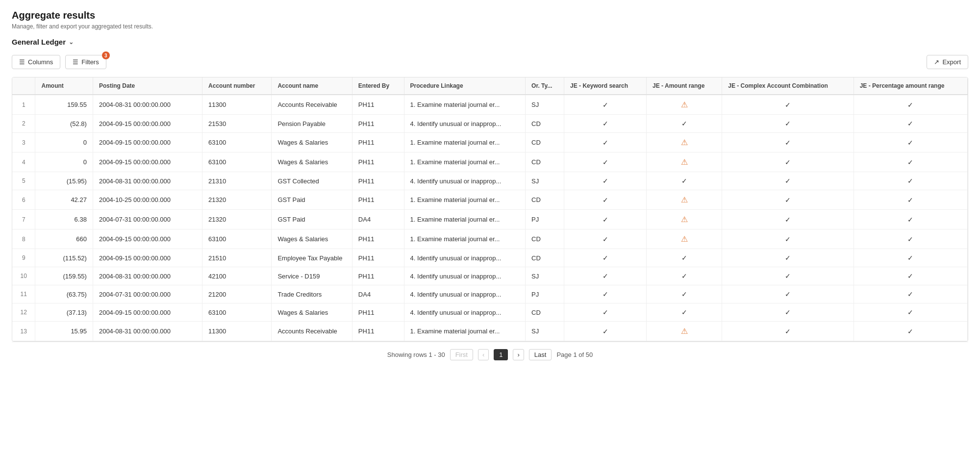 The image size is (980, 453). What do you see at coordinates (36, 62) in the screenshot?
I see `columns-button: ☰ Columns` at bounding box center [36, 62].